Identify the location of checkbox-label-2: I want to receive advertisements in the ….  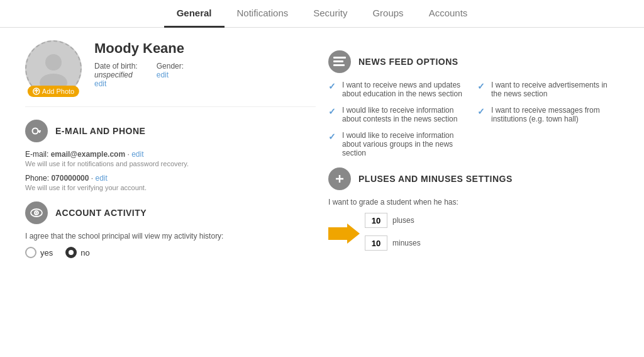
(555, 89).